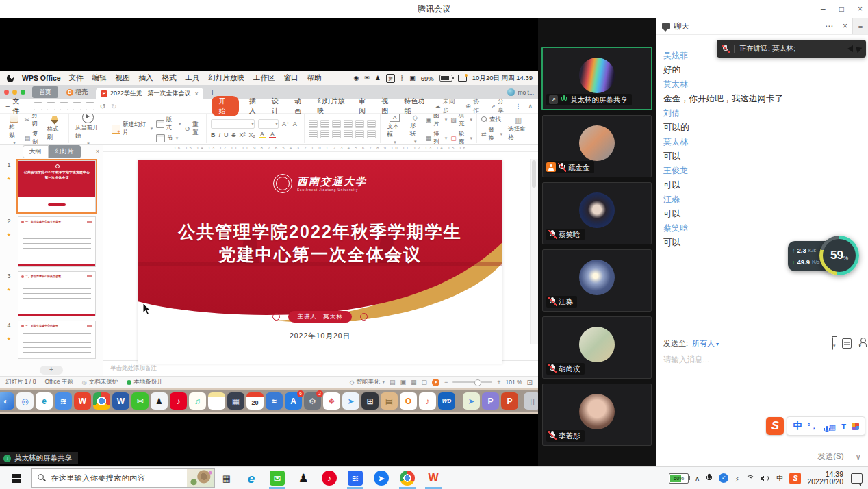  Describe the element at coordinates (437, 138) in the screenshot. I see `arrange-button: 排列` at that location.